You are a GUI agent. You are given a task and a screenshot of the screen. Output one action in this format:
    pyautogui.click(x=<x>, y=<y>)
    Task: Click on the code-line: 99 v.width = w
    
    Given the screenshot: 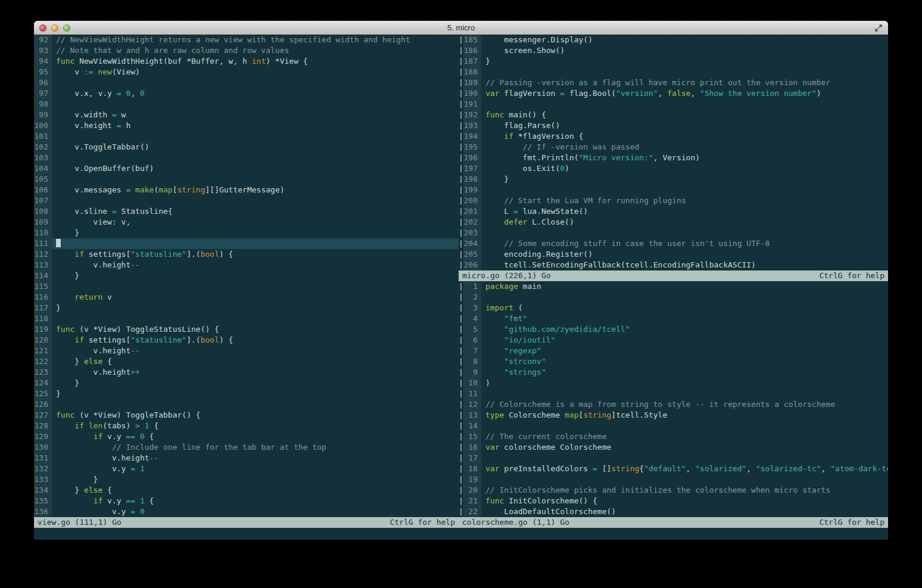 What is the action you would take?
    pyautogui.click(x=247, y=115)
    